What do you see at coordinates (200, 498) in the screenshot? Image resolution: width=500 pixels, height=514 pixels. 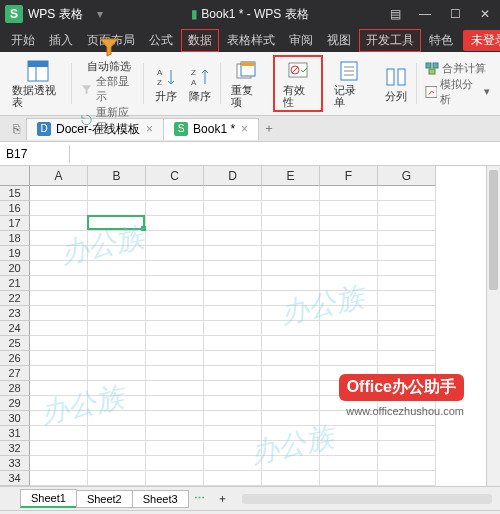 I see `sheet-menu-icon: ⋯` at bounding box center [200, 498].